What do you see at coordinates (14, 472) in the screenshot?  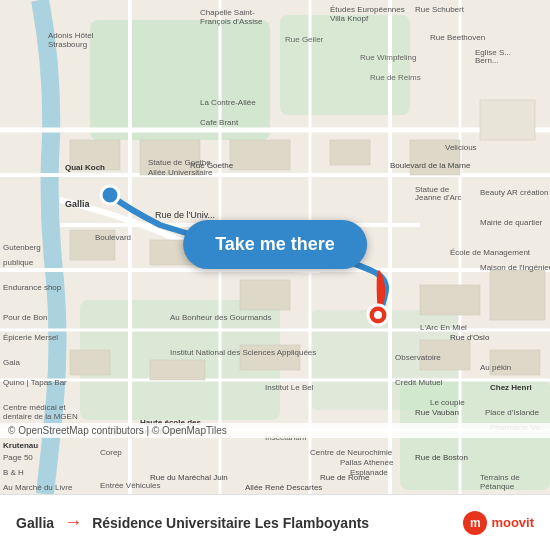 I see `svg-text: B & H` at bounding box center [14, 472].